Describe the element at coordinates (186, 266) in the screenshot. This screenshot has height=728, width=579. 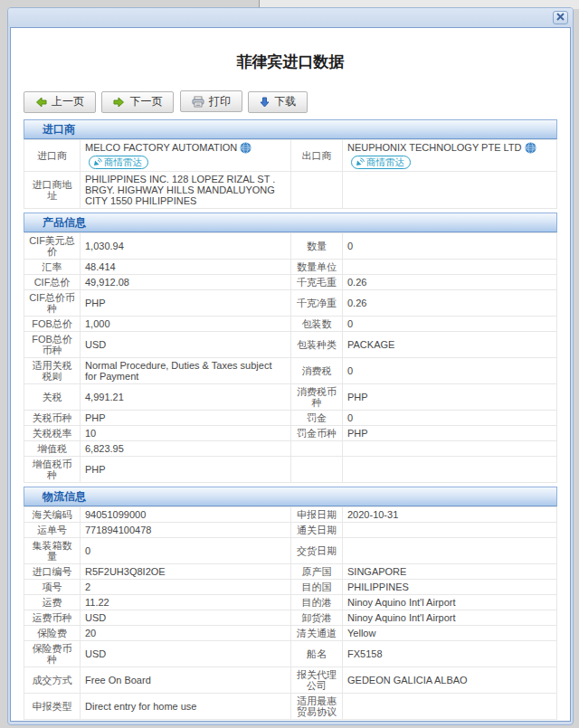
I see `field-value: 48.414` at that location.